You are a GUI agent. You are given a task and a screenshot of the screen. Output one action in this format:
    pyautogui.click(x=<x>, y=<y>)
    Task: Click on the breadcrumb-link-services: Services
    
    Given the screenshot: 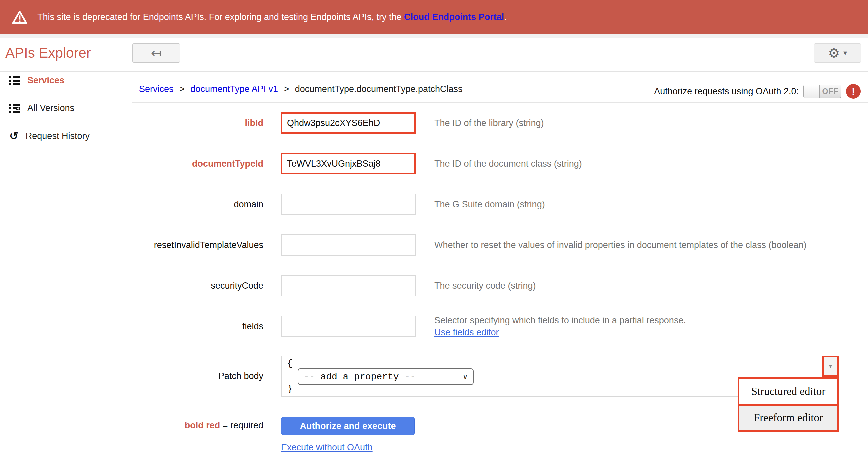 What is the action you would take?
    pyautogui.click(x=156, y=89)
    